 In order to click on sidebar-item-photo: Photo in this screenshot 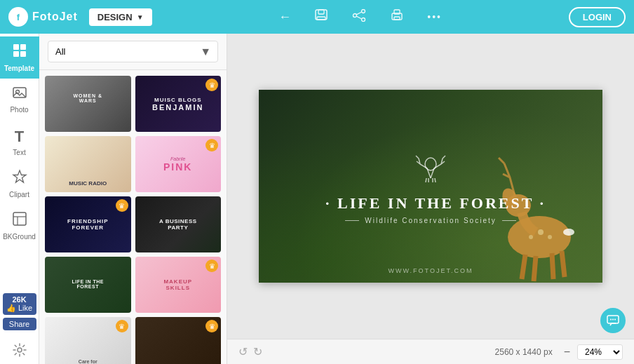, I will do `click(20, 100)`.